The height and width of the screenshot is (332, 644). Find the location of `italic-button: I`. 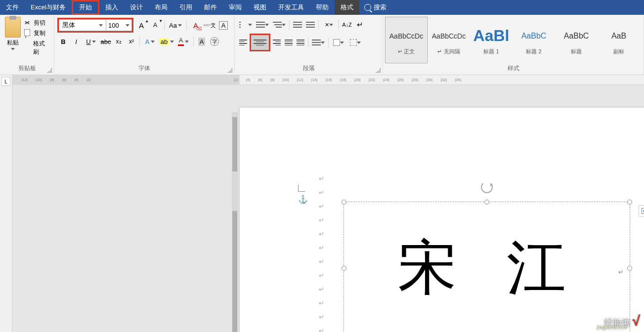

italic-button: I is located at coordinates (76, 42).